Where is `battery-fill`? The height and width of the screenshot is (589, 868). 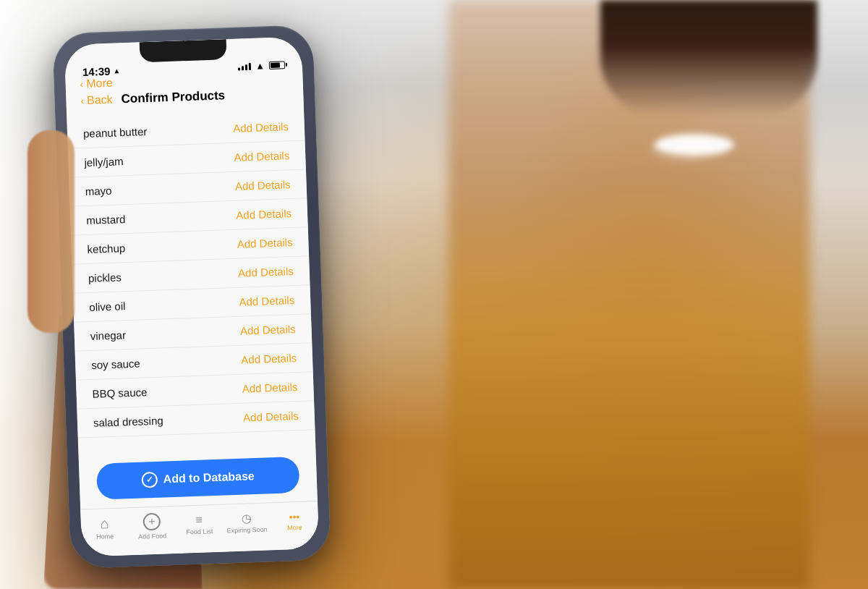 battery-fill is located at coordinates (275, 65).